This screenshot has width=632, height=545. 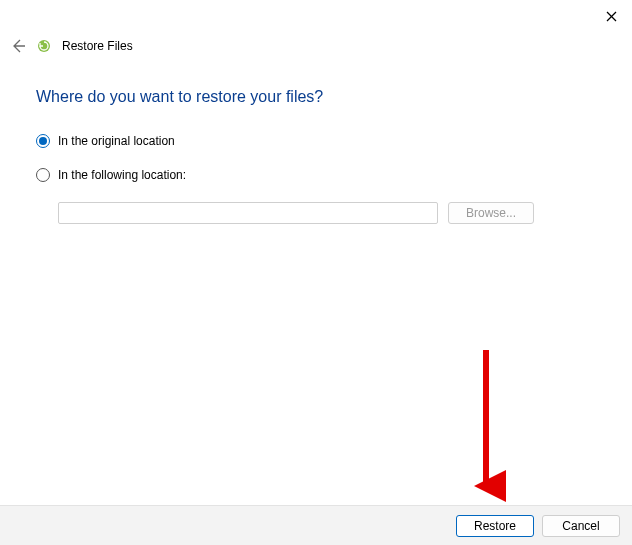 What do you see at coordinates (491, 213) in the screenshot?
I see `browse-button: Browse...` at bounding box center [491, 213].